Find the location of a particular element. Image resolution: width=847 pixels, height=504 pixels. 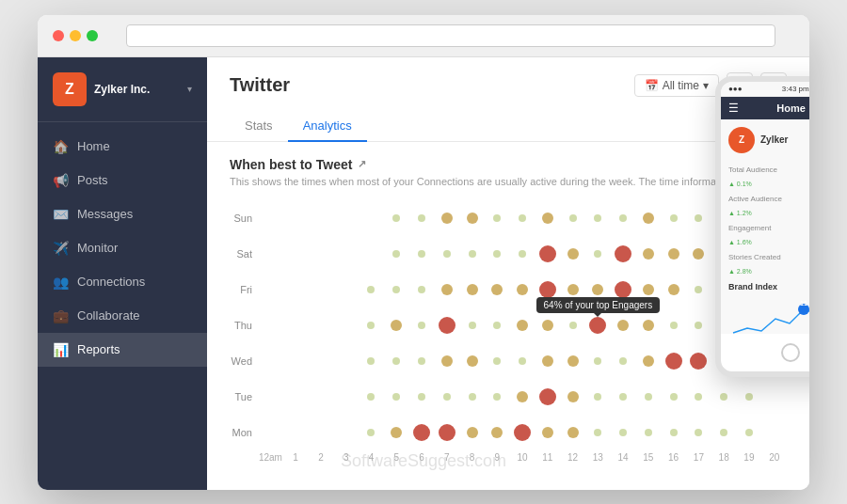

sidebar-logo: Z Zylker Inc. ▾ is located at coordinates (122, 90).